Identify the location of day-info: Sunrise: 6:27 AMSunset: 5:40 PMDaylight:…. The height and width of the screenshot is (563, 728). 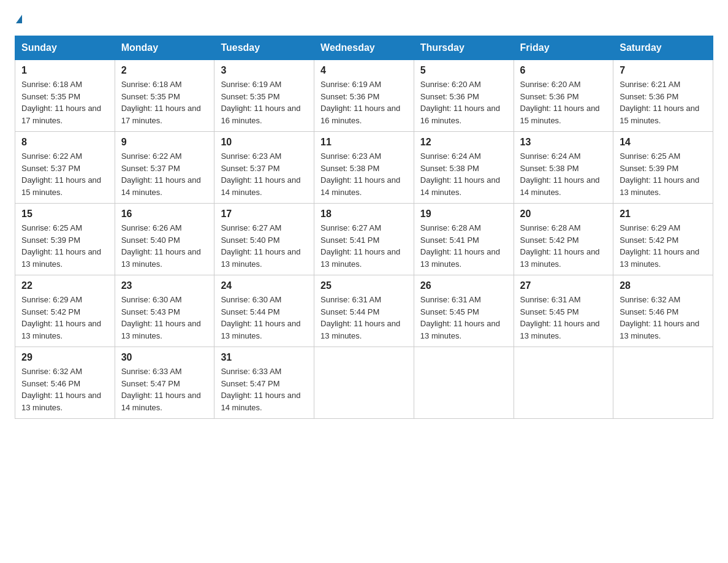
(260, 246).